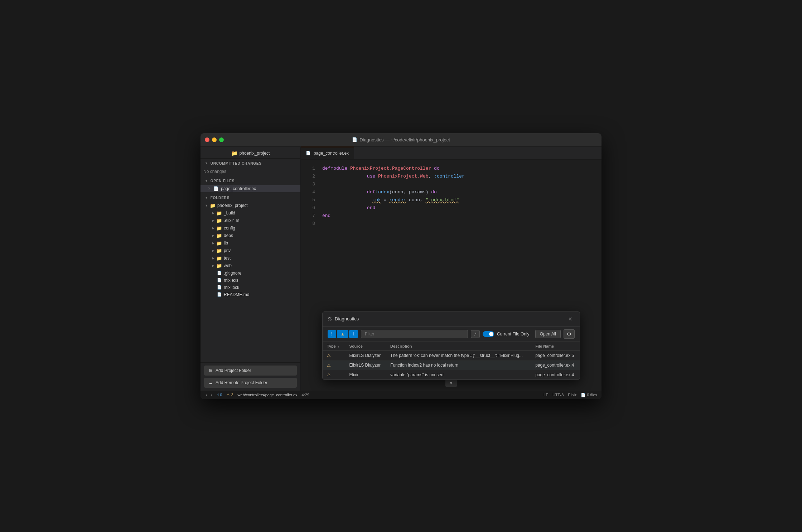 The width and height of the screenshot is (802, 532). Describe the element at coordinates (251, 189) in the screenshot. I see `open-file-item: ✕ 📄 page_controller.ex` at that location.